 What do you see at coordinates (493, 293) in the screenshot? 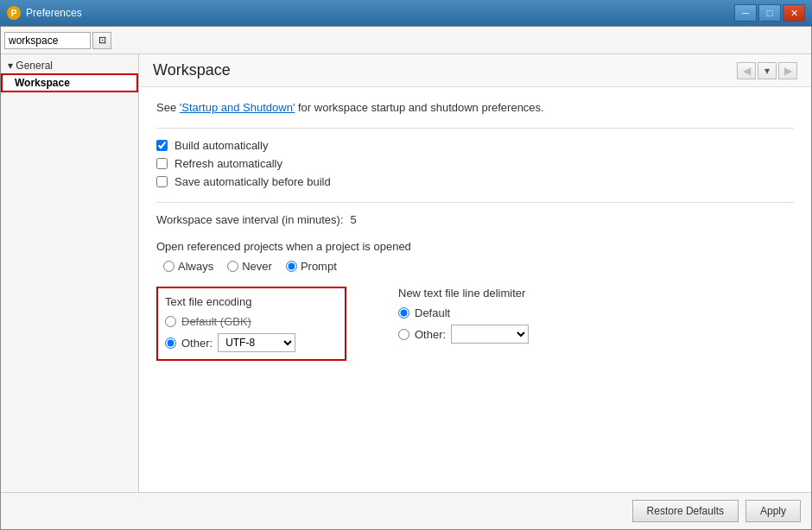
I see `line-delimiter-title: New text file line delimiter` at bounding box center [493, 293].